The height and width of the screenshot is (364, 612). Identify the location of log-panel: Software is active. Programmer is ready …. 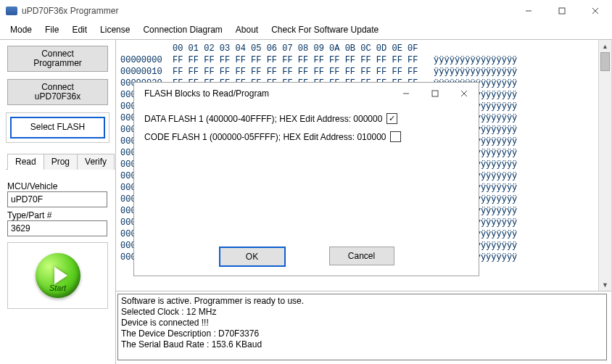
(363, 327).